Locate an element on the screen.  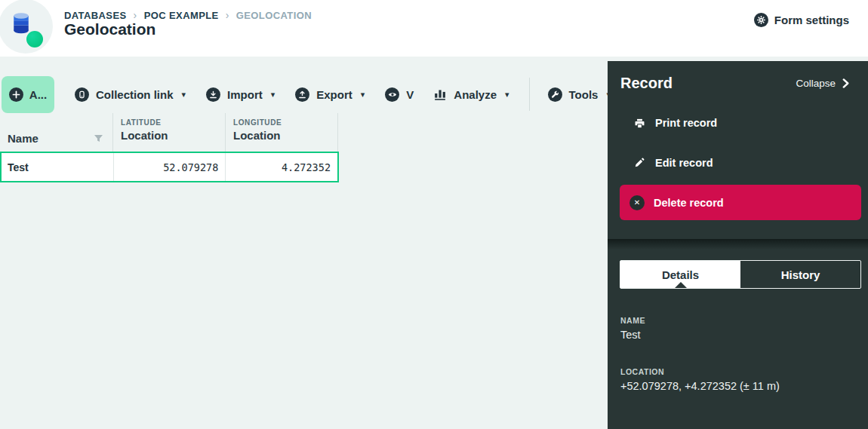
breadcrumb-databases: DATABASES is located at coordinates (95, 15).